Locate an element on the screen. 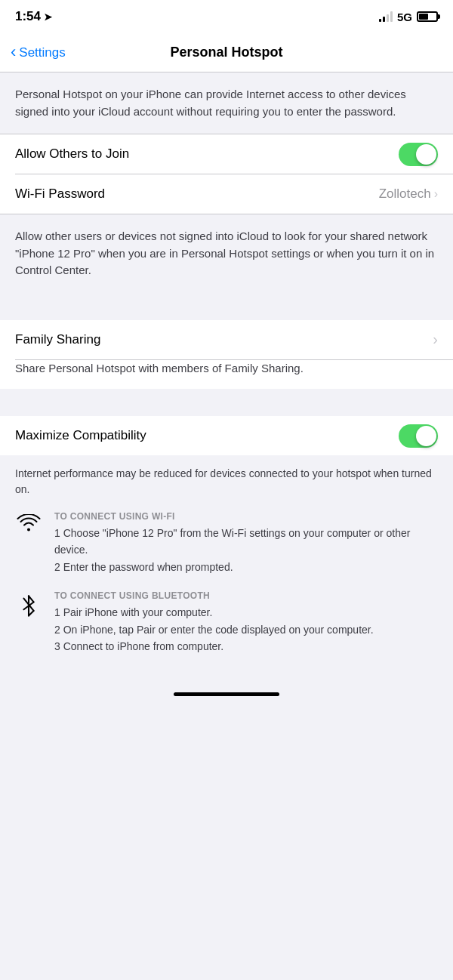  icloud-info-description: Allow other users or devices not signed … is located at coordinates (226, 254).